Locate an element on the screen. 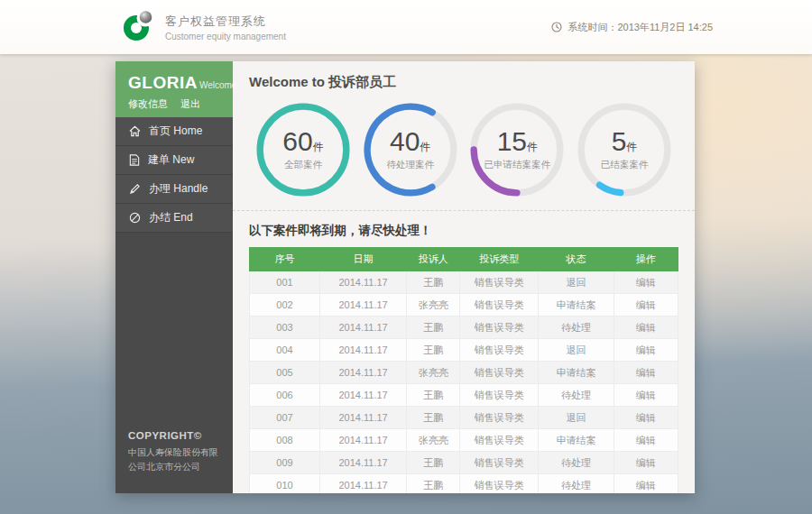 The image size is (812, 514). sidebar-item-label: 首页 Home is located at coordinates (175, 132).